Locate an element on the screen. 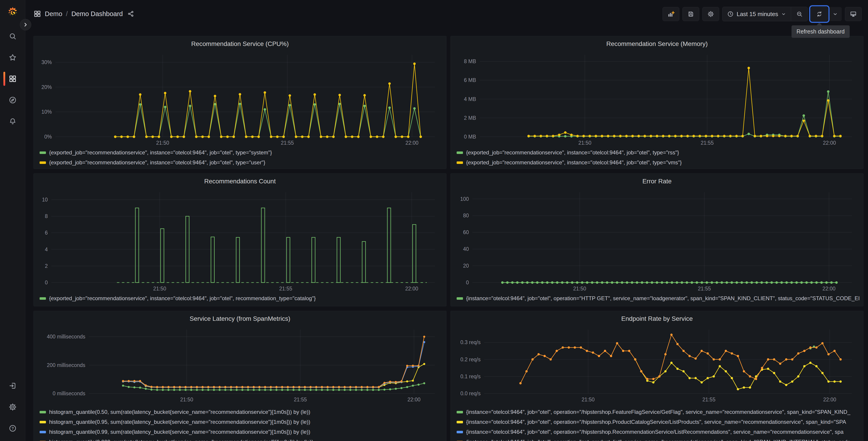 Image resolution: width=868 pixels, height=441 pixels. chart-legend: {exported_job="recommendationservice", i… is located at coordinates (240, 158).